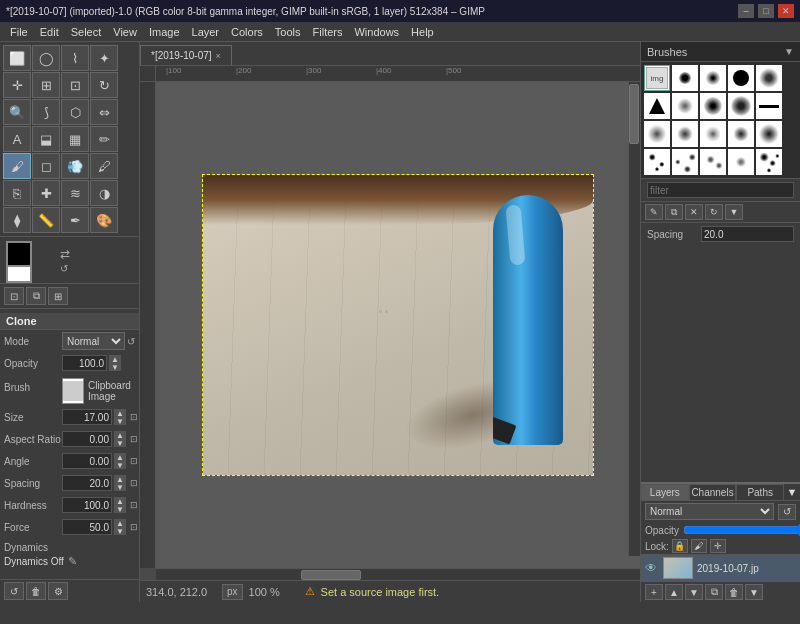  What do you see at coordinates (65, 268) in the screenshot?
I see `reset-colors-button: ↺` at bounding box center [65, 268].